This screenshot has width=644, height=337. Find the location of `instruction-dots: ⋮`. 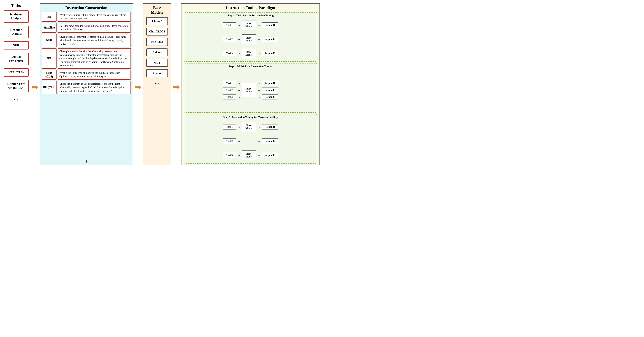

instruction-dots: ⋮ is located at coordinates (86, 162).